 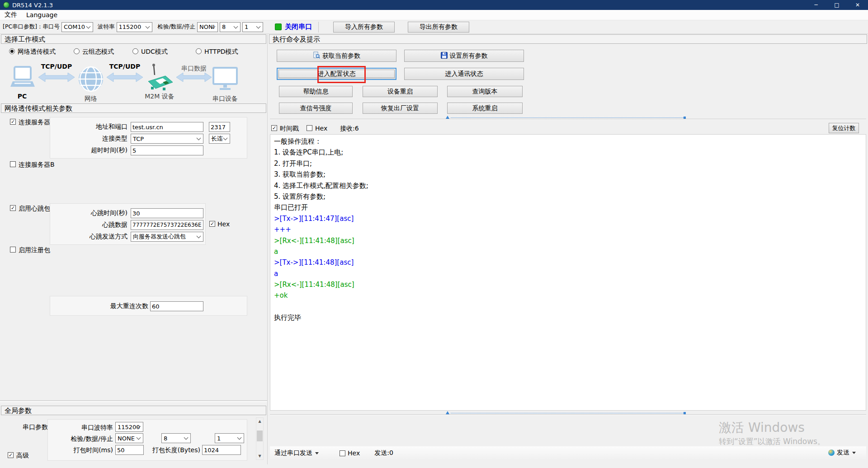 I want to click on log-text: 串口已打开, so click(x=291, y=207).